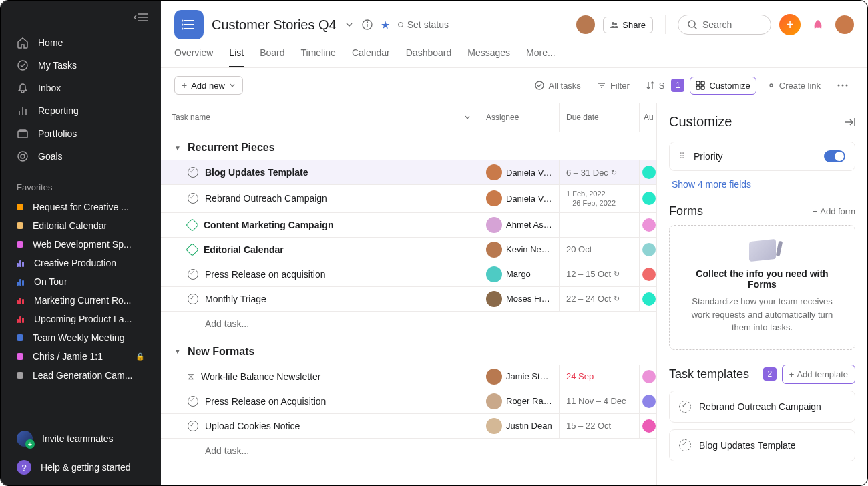 This screenshot has height=486, width=868. What do you see at coordinates (409, 226) in the screenshot?
I see `task-row: Content Marketing CampaignAhmet Aslan` at bounding box center [409, 226].